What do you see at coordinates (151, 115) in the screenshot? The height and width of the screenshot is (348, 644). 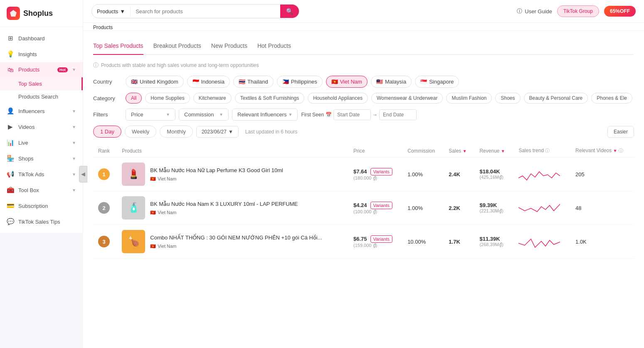 I see `price-filter: Price ▼` at bounding box center [151, 115].